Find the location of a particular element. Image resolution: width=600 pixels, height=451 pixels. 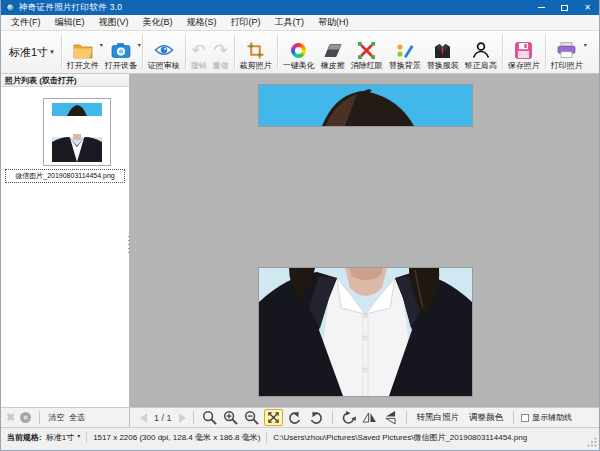

zoom-actual-button is located at coordinates (210, 418).